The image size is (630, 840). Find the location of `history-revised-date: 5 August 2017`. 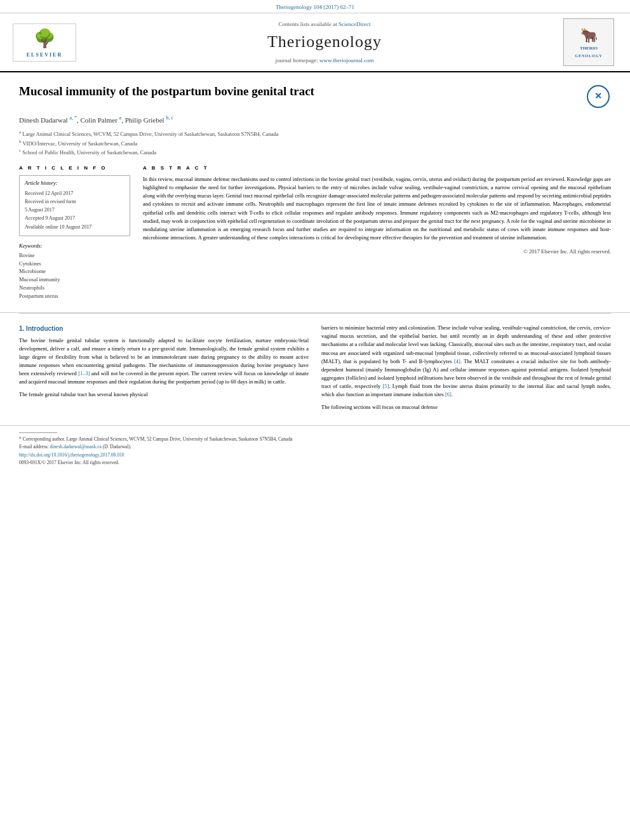

history-revised-date: 5 August 2017 is located at coordinates (75, 210).